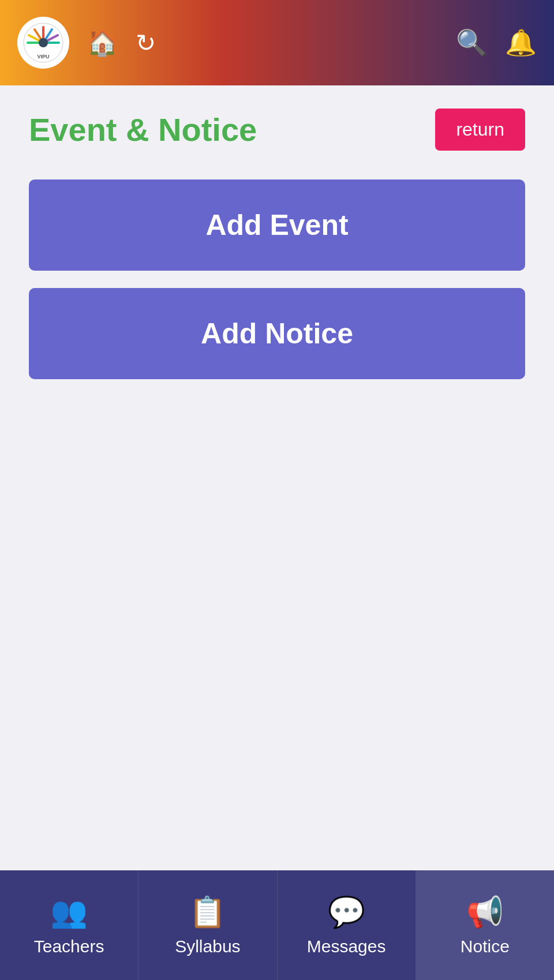  I want to click on logo: VIPU, so click(43, 43).